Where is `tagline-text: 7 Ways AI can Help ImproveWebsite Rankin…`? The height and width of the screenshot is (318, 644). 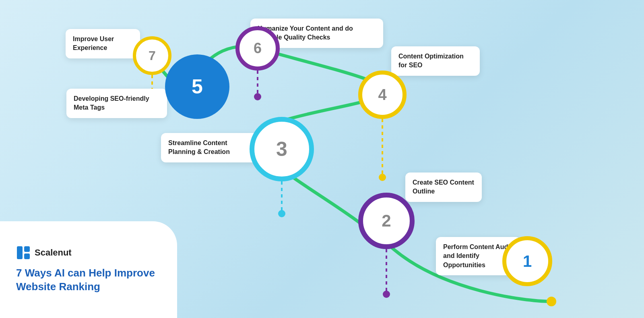
tagline-text: 7 Ways AI can Help ImproveWebsite Rankin… is located at coordinates (85, 280).